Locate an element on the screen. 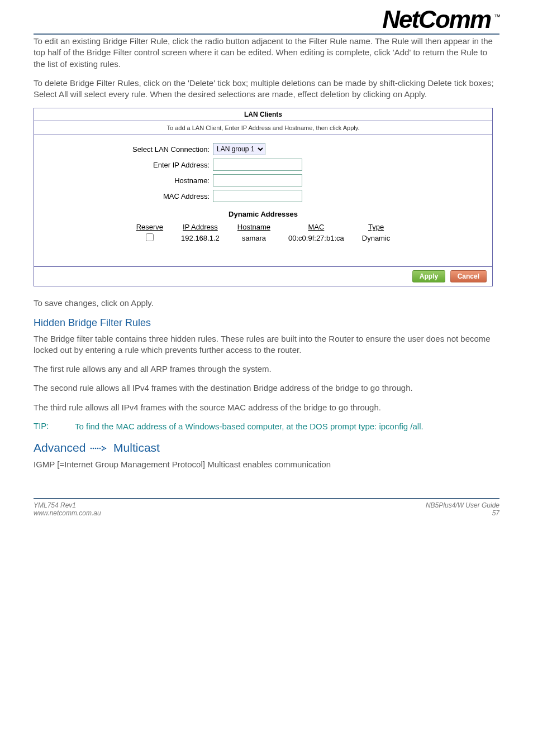 This screenshot has height=756, width=533. hostname-input is located at coordinates (258, 180).